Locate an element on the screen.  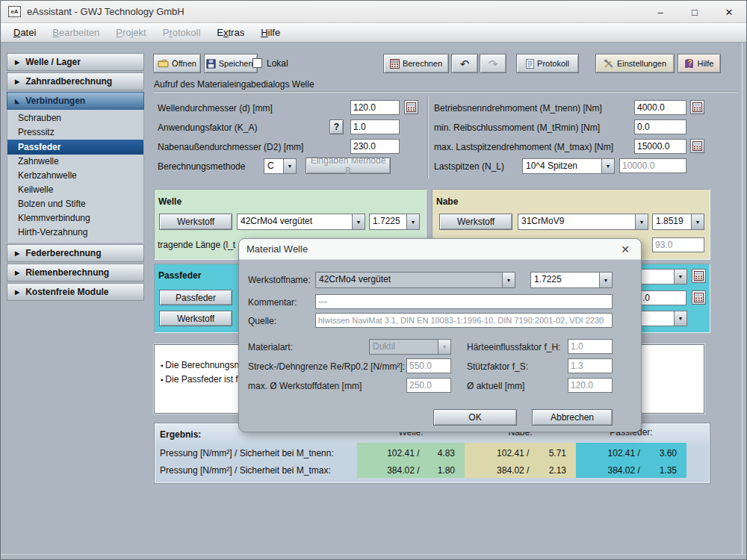
open-button: Öffnen is located at coordinates (177, 63).